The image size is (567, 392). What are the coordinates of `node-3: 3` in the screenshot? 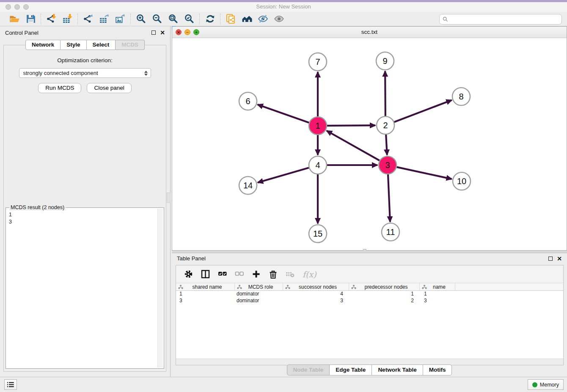 It's located at (388, 165).